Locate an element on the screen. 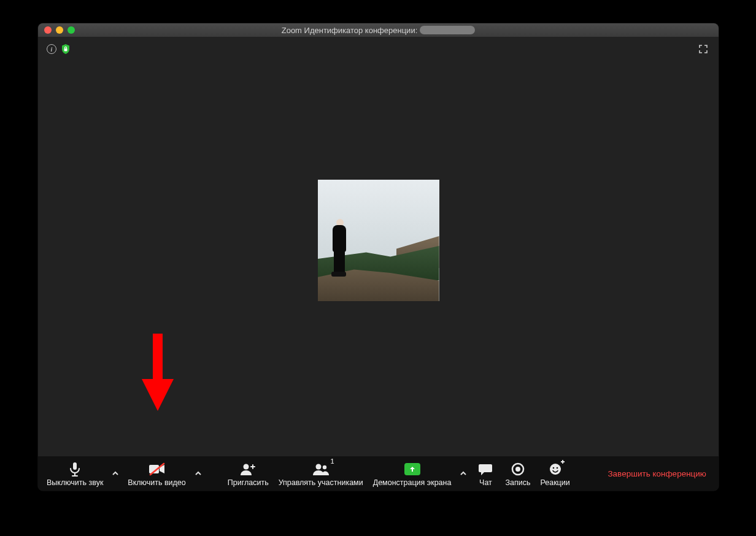 The image size is (756, 536). window-title: Zoom Идентификатор конференции: is located at coordinates (378, 31).